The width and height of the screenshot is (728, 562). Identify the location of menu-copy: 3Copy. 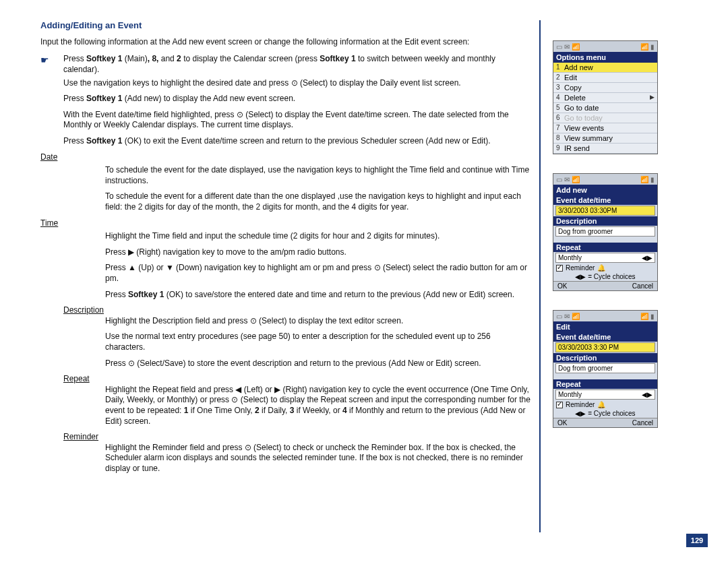
(605, 88).